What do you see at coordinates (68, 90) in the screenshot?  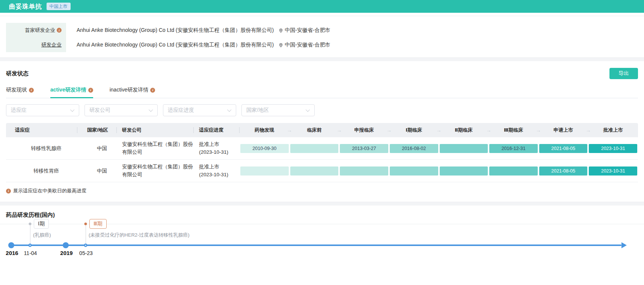 I see `tab-active-rd-detail-label: active研发详情` at bounding box center [68, 90].